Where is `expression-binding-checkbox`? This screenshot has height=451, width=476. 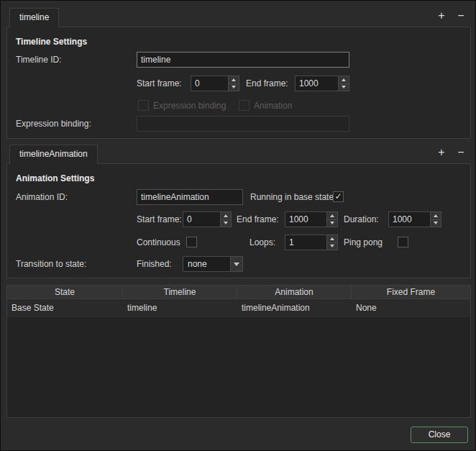 expression-binding-checkbox is located at coordinates (144, 105).